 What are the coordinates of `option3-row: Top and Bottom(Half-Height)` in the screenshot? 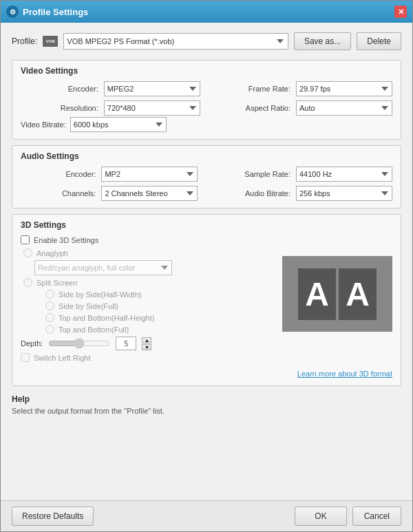 It's located at (148, 318).